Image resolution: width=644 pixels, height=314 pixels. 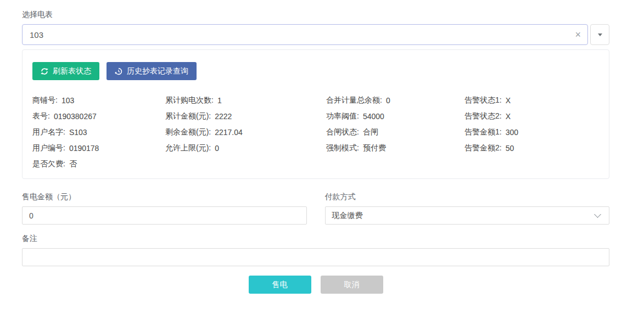 What do you see at coordinates (316, 257) in the screenshot?
I see `remark-input` at bounding box center [316, 257].